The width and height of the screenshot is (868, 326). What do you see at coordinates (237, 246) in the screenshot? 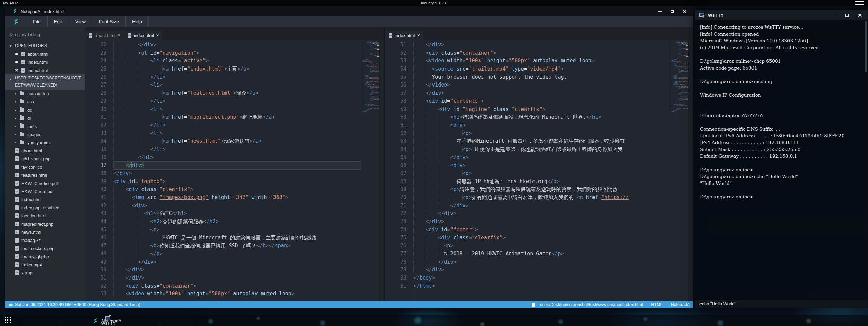
I see `code-line: <b>你知道我們全線伺服器已轉用 SSD 了嗎？</b></span>` at bounding box center [237, 246].